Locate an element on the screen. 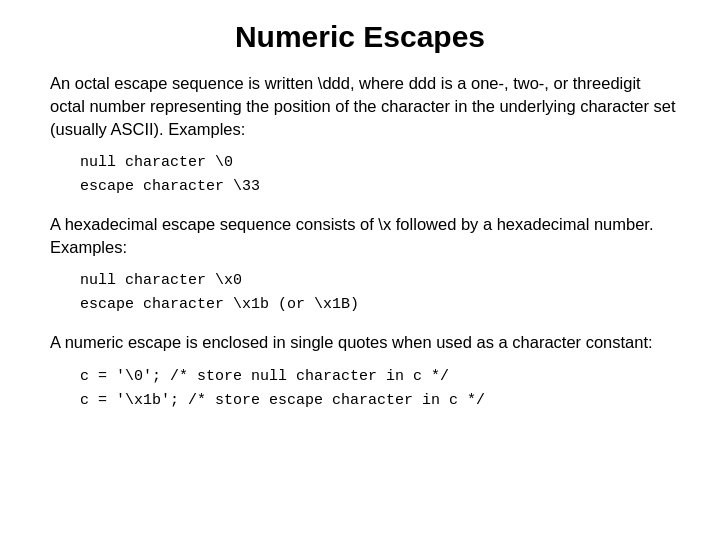  code-line-6: c = '\x1b'; /* store escape character in… is located at coordinates (380, 401).